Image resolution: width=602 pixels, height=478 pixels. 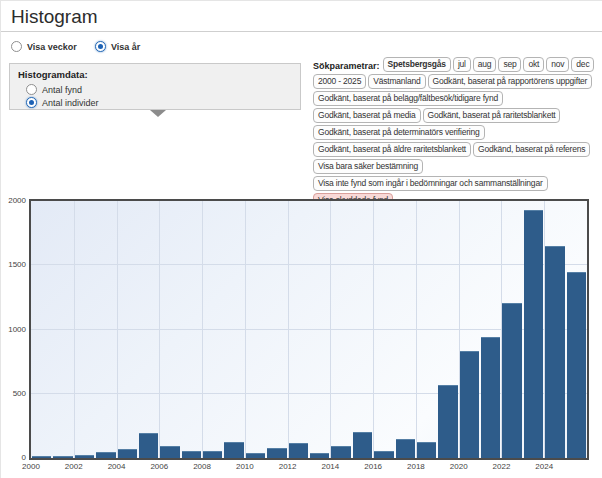 I want to click on y-tick-label: 500, so click(x=14, y=394).